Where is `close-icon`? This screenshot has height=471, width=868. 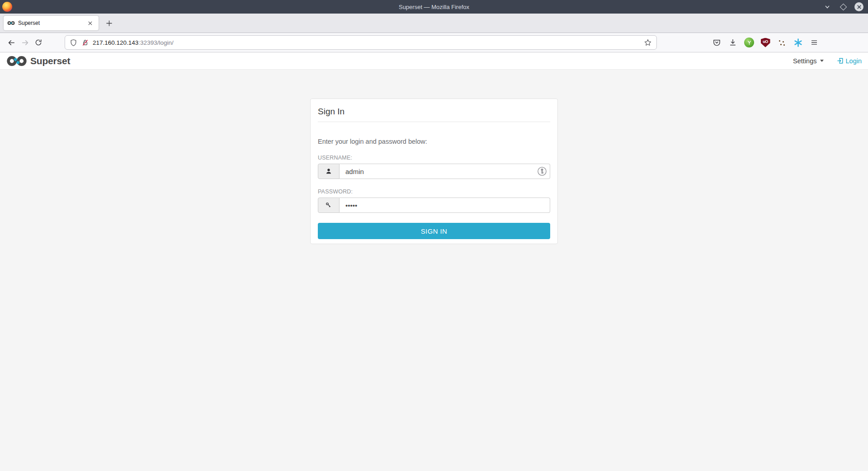
close-icon is located at coordinates (859, 7).